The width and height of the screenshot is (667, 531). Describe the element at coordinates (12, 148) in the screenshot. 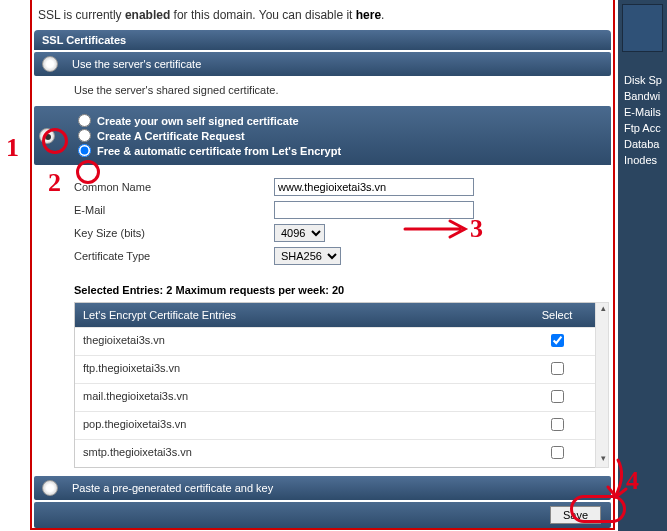

I see `annotation-1: 1` at that location.